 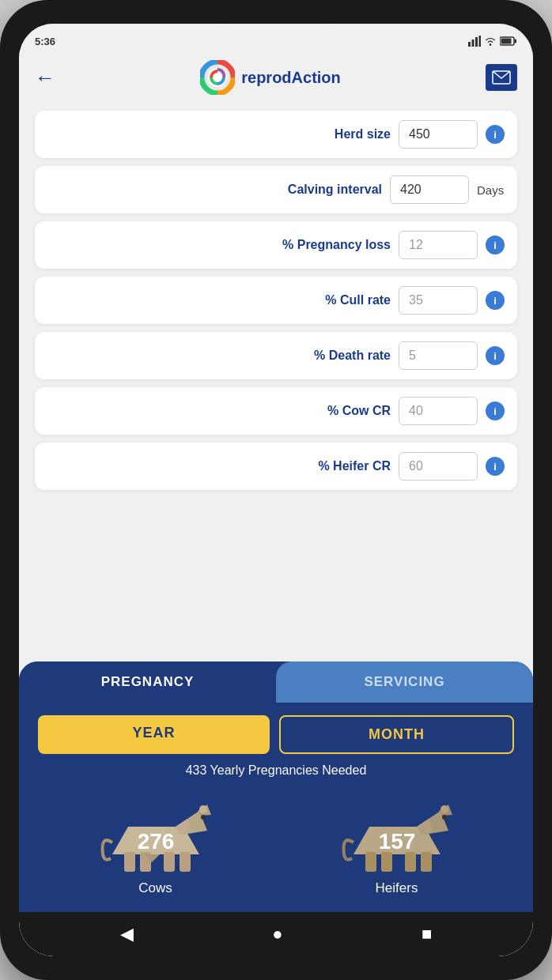 What do you see at coordinates (219, 411) in the screenshot?
I see `cow-cr-label: % Cow CR` at bounding box center [219, 411].